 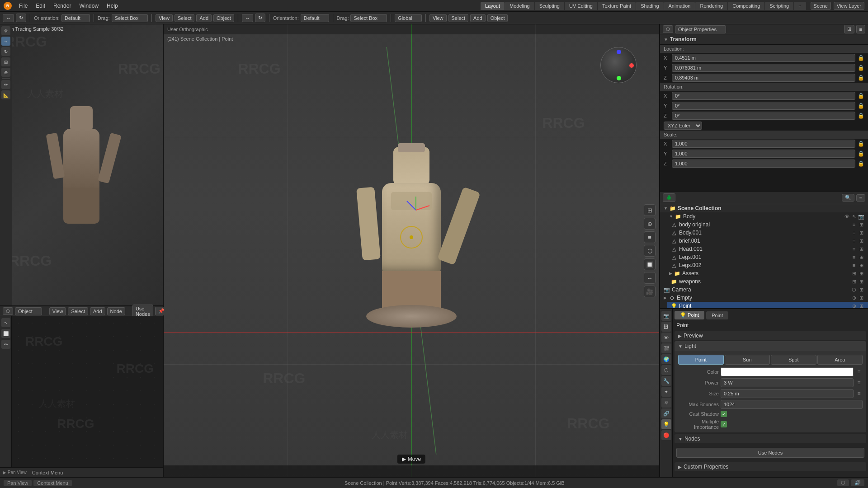 I want to click on camera-icon-btn2: ⊞, so click(x=861, y=290).